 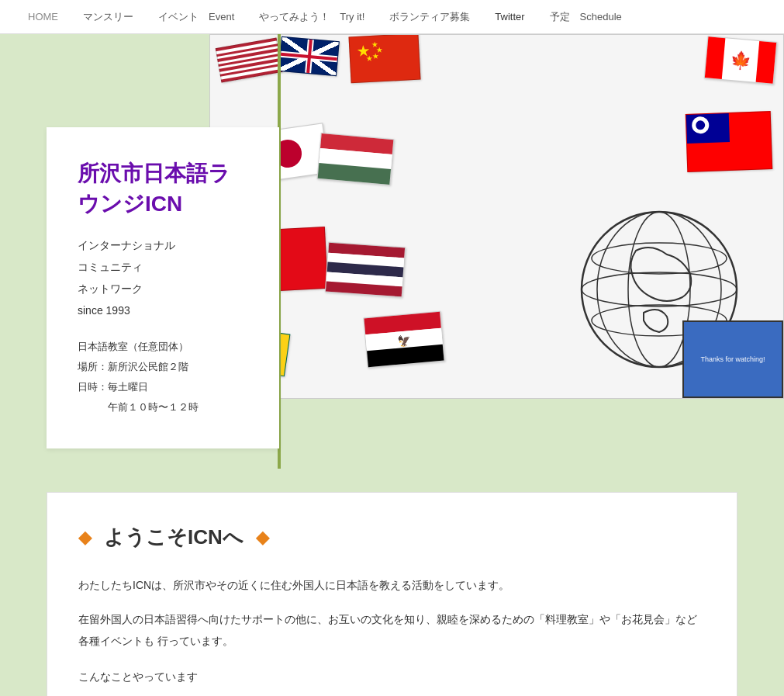 What do you see at coordinates (174, 537) in the screenshot?
I see `welcome-title-text: ようこそICNへ` at bounding box center [174, 537].